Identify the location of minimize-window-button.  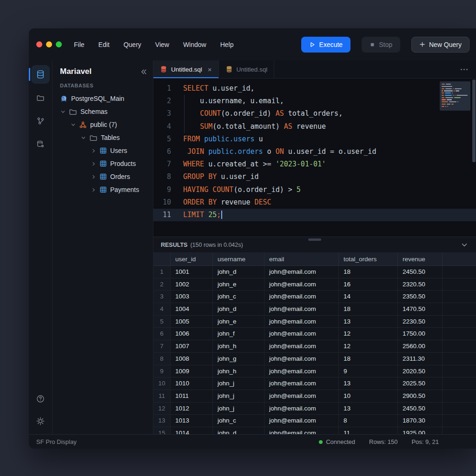
(49, 45).